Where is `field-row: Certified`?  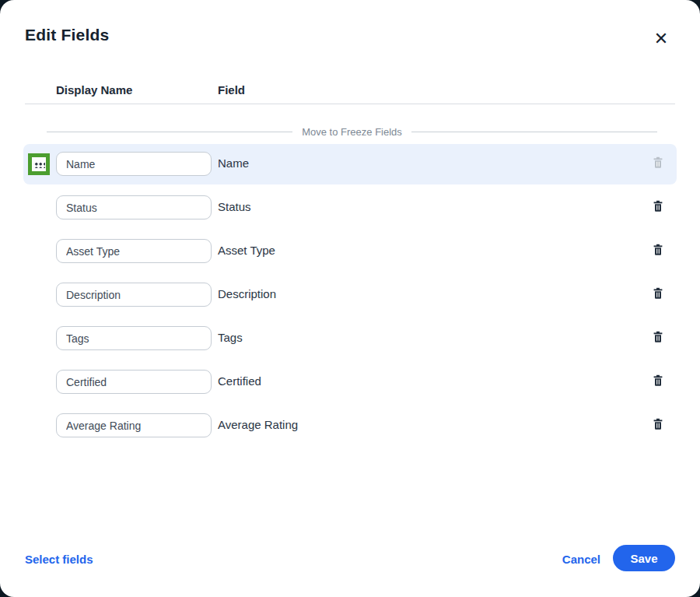
field-row: Certified is located at coordinates (350, 384).